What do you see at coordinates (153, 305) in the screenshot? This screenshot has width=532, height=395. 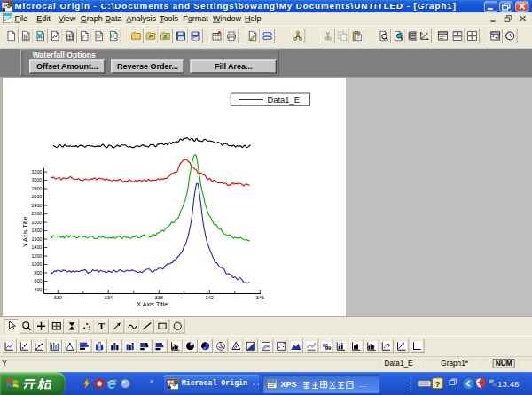 I see `svg-text: X Axis Title` at bounding box center [153, 305].